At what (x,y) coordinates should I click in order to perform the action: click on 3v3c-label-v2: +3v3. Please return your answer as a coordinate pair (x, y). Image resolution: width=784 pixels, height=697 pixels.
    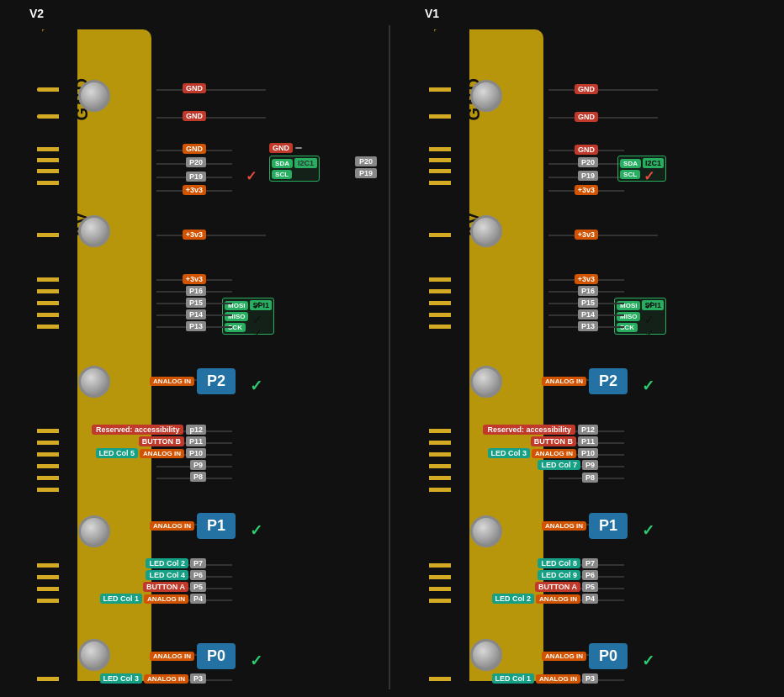
    Looking at the image, I should click on (194, 235).